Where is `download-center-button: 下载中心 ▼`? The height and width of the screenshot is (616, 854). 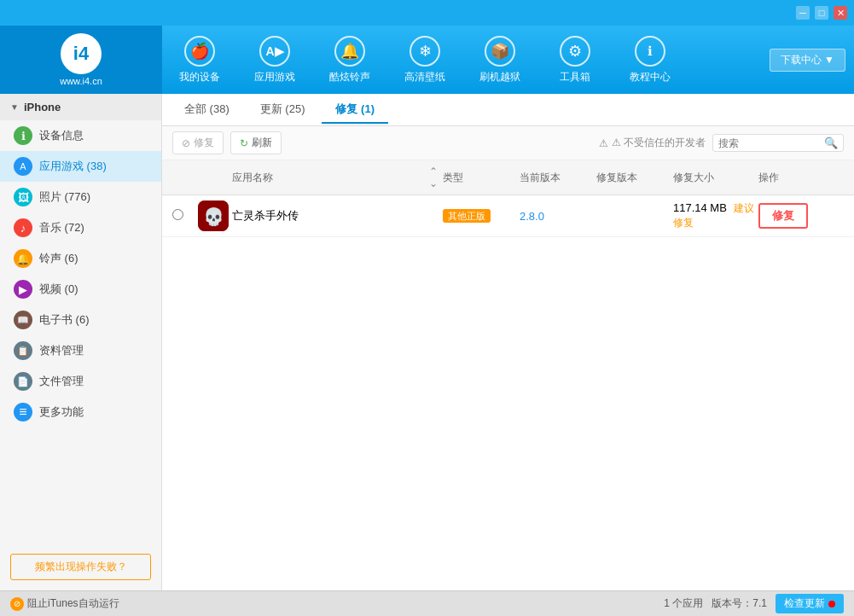 download-center-button: 下载中心 ▼ is located at coordinates (807, 60).